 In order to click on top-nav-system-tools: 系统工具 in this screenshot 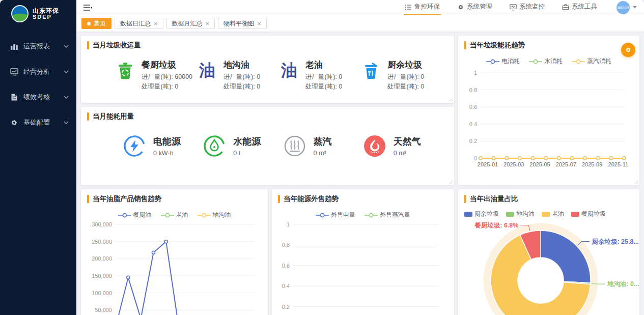, I will do `click(579, 7)`.